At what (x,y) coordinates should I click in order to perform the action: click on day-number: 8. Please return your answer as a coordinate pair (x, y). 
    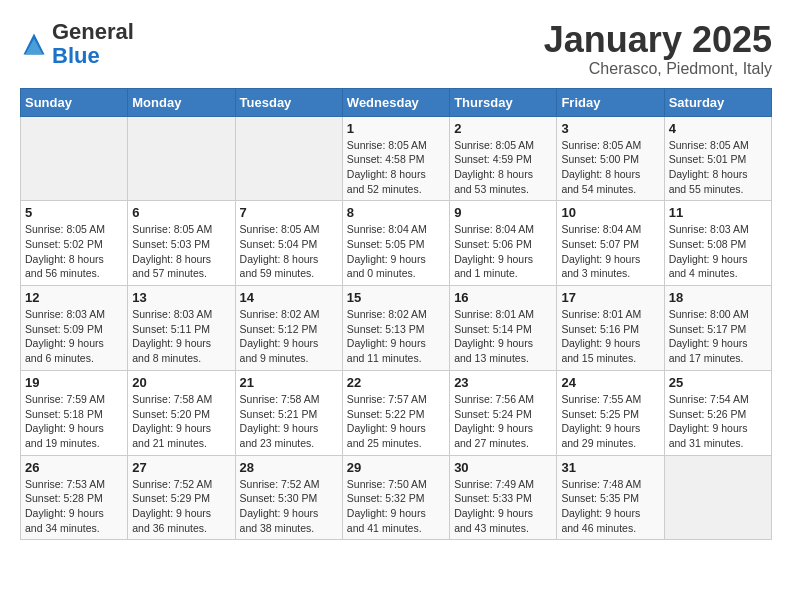
    Looking at the image, I should click on (396, 212).